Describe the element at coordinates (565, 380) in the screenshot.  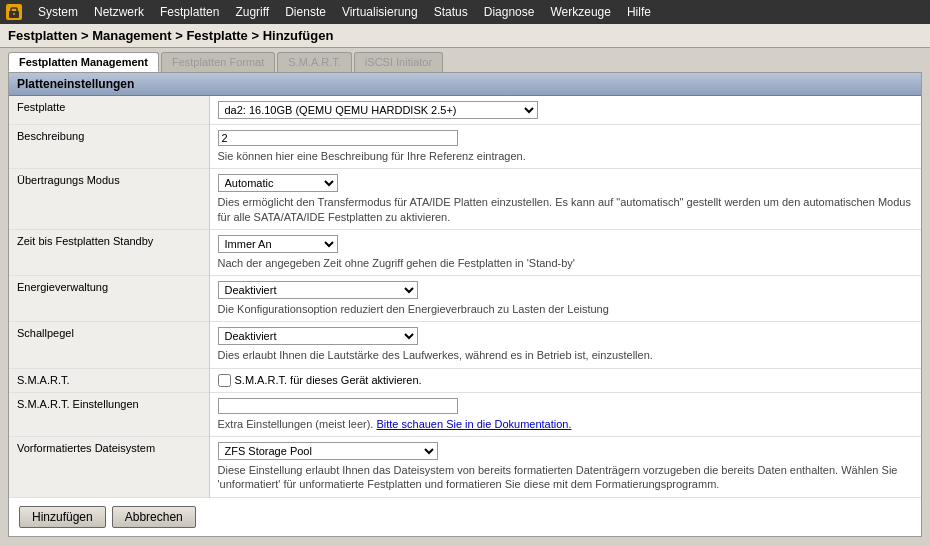
I see `value-smart: S.M.A.R.T. für dieses Gerät aktivieren.` at that location.